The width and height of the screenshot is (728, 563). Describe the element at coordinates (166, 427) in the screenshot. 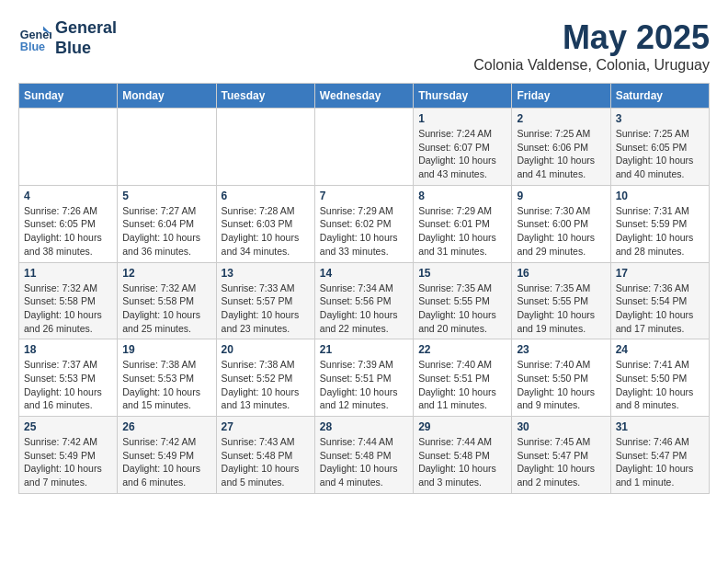

I see `day-number: 26` at that location.